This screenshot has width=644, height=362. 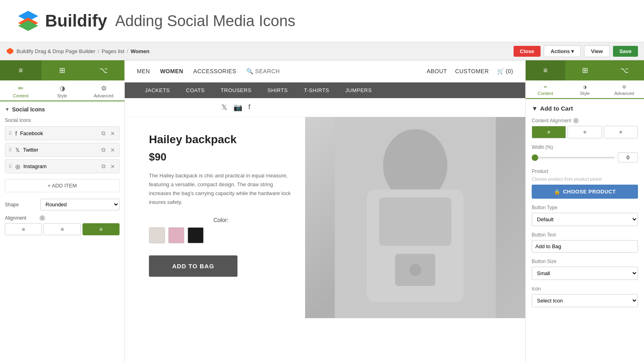 What do you see at coordinates (193, 266) in the screenshot?
I see `add-to-bag-button: ADD TO BAG` at bounding box center [193, 266].